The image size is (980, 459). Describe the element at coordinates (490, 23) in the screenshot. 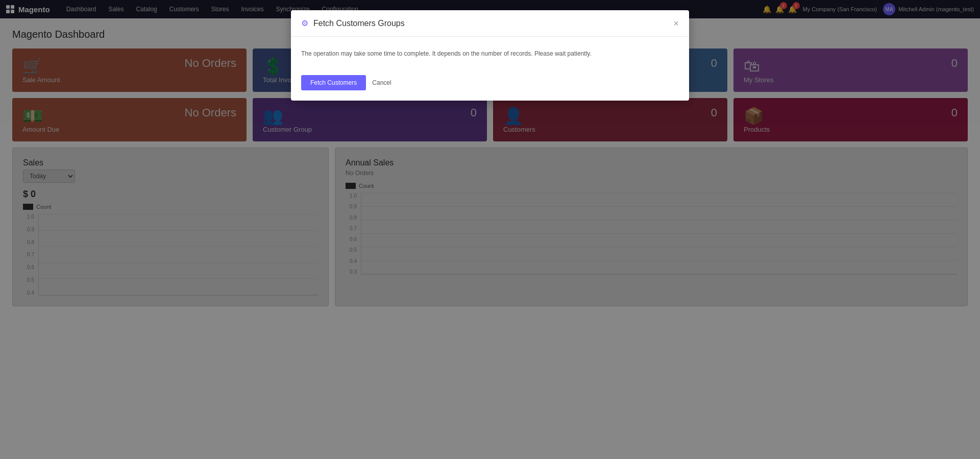

I see `modal-header: ⚙ Fetch Customers Groups ×` at that location.